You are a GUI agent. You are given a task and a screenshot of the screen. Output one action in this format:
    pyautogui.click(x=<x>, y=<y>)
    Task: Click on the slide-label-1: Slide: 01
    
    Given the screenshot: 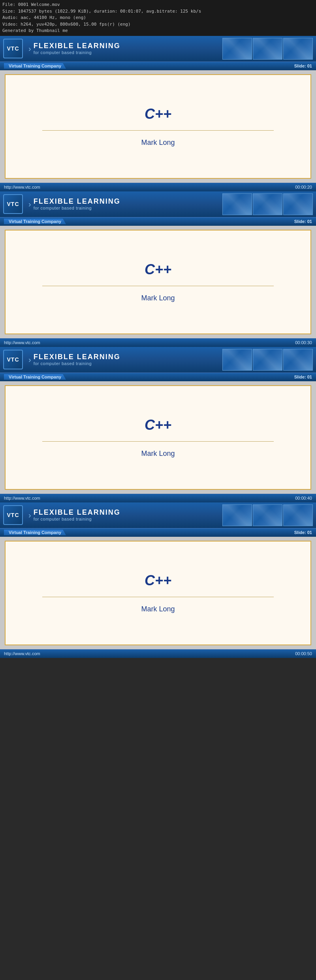 What is the action you would take?
    pyautogui.click(x=303, y=66)
    